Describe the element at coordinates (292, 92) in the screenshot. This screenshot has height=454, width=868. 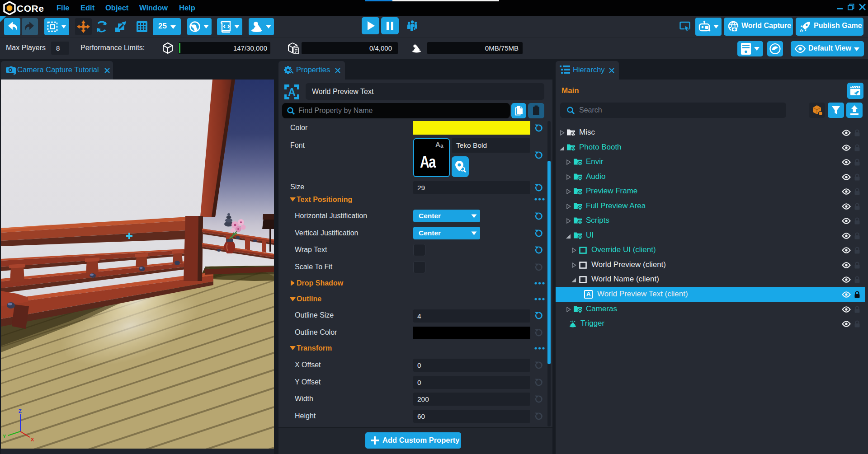
I see `svg-text: A` at that location.